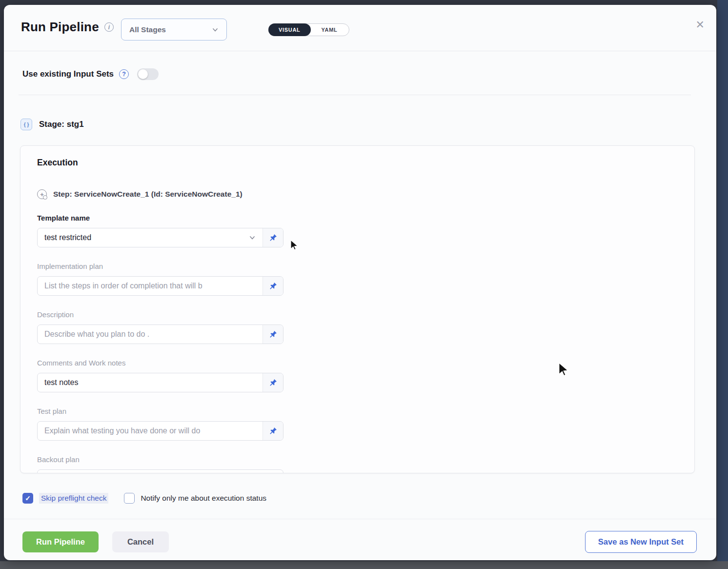 The image size is (728, 569). I want to click on checkbox-checked-icon: ✓, so click(28, 498).